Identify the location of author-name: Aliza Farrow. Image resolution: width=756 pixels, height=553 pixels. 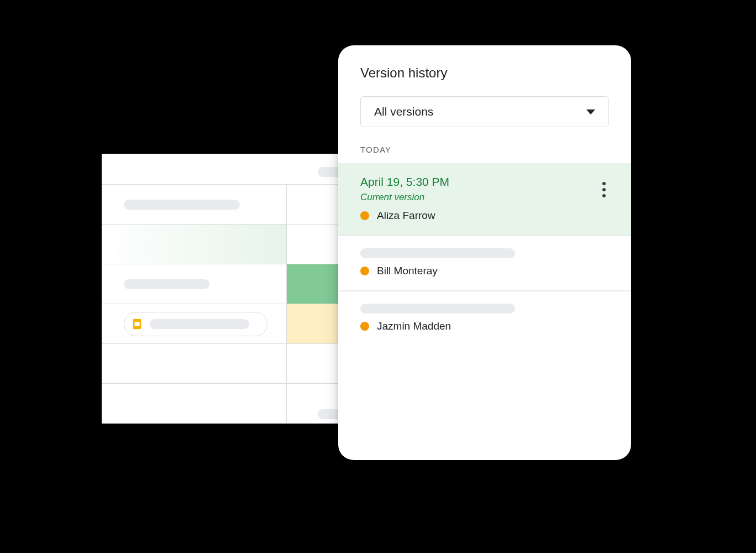
(406, 216).